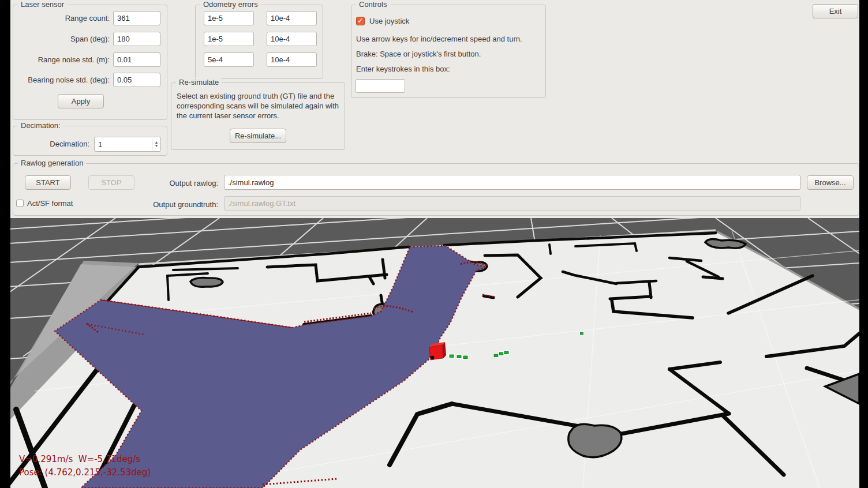 The width and height of the screenshot is (868, 488). I want to click on output-rawlog-label: Output rawlog:, so click(183, 183).